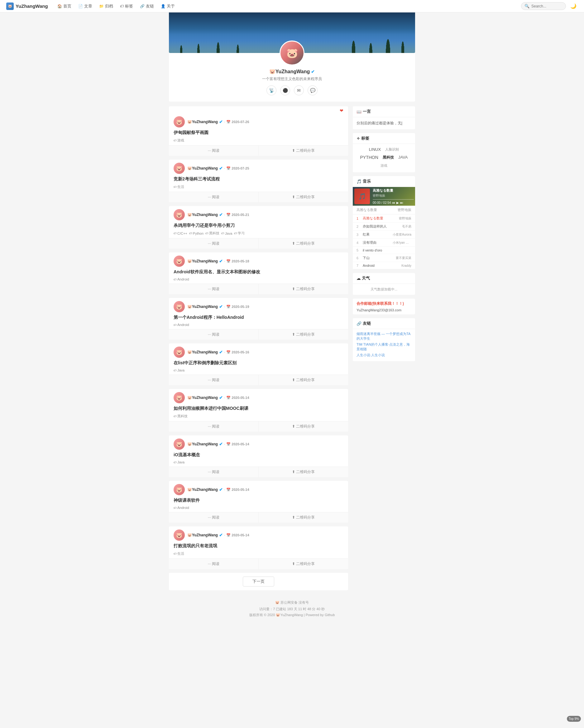 Image resolution: width=584 pixels, height=728 pixels. I want to click on music-track-5: 5 il vento d'oro, so click(384, 251).